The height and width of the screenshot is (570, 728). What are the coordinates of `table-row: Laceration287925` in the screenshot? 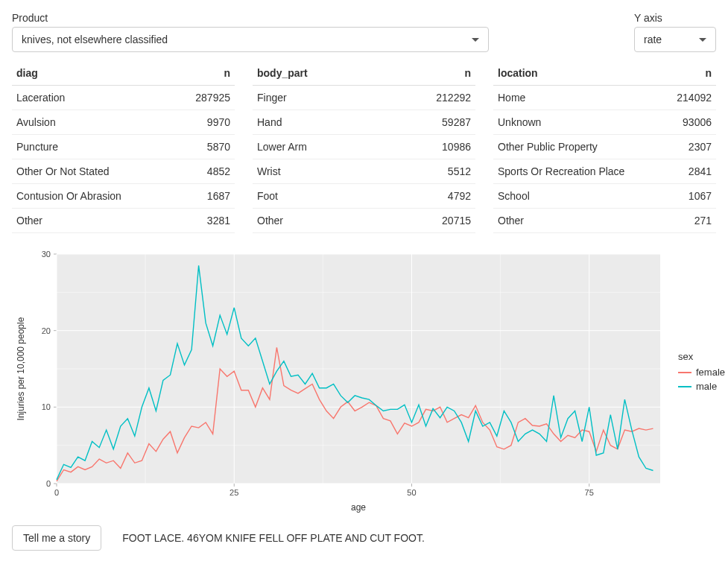 It's located at (124, 98).